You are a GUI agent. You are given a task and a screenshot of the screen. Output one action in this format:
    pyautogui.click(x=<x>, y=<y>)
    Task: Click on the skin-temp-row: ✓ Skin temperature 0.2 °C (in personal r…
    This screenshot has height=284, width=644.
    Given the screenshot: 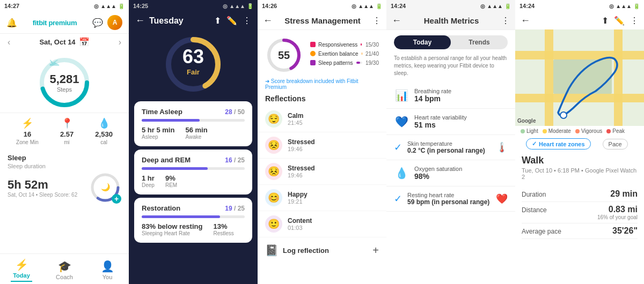 What is the action you would take?
    pyautogui.click(x=451, y=148)
    